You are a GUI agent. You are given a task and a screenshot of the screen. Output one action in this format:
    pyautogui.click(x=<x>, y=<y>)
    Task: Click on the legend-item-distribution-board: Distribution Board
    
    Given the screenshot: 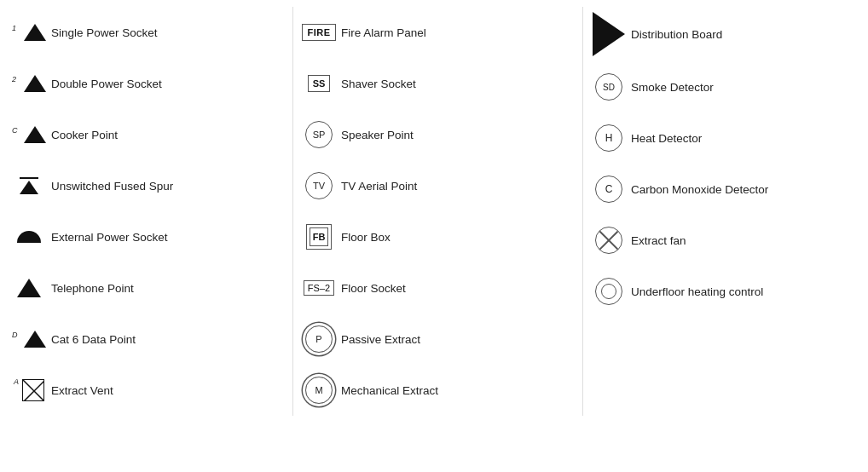 What is the action you would take?
    pyautogui.click(x=726, y=34)
    